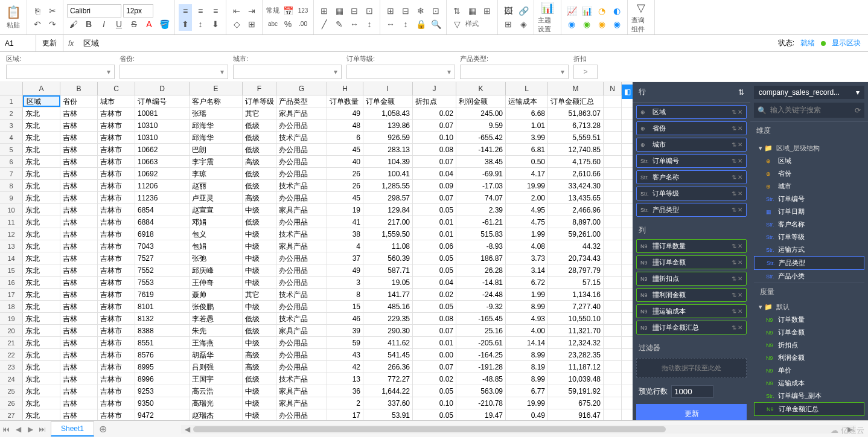 The width and height of the screenshot is (868, 448). I want to click on undo-icon: ↶, so click(37, 24).